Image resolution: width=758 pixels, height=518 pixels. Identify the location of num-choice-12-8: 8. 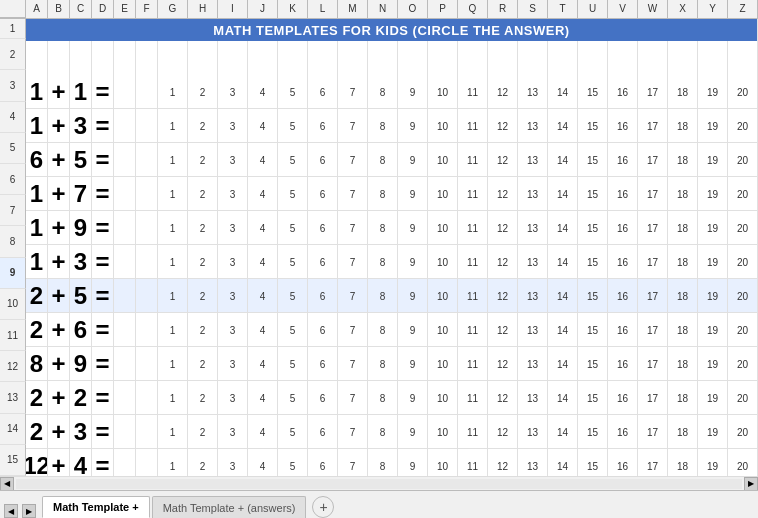
(383, 398).